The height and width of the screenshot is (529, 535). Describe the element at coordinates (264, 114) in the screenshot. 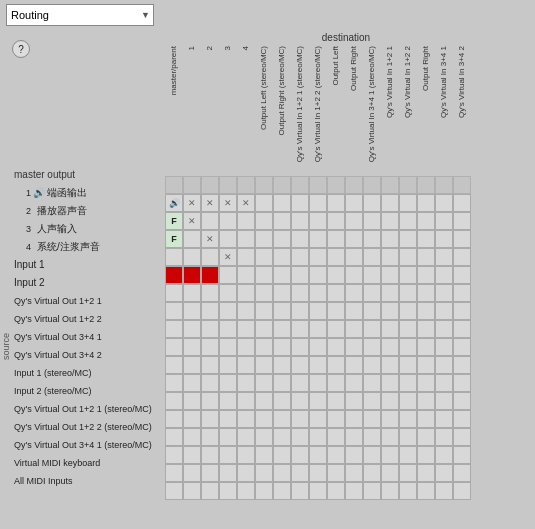

I see `col-header-out-left-mc: Output Left (stereo/MC)` at that location.